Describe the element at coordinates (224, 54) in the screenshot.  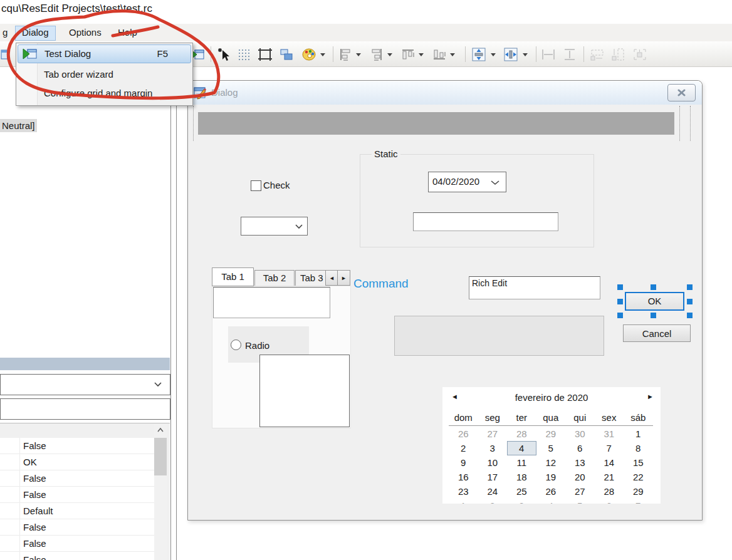
I see `select-pointer-button` at that location.